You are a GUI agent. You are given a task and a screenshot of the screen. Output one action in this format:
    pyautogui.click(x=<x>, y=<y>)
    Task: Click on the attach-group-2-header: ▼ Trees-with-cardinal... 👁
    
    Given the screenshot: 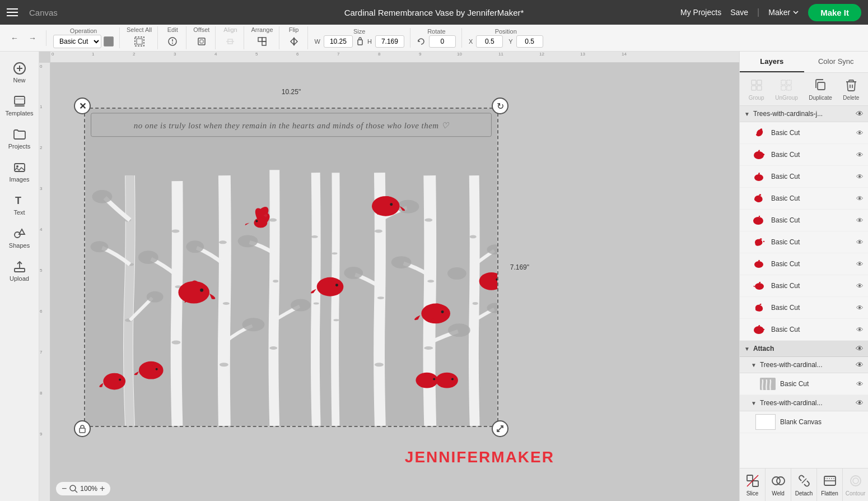 What is the action you would take?
    pyautogui.click(x=804, y=403)
    